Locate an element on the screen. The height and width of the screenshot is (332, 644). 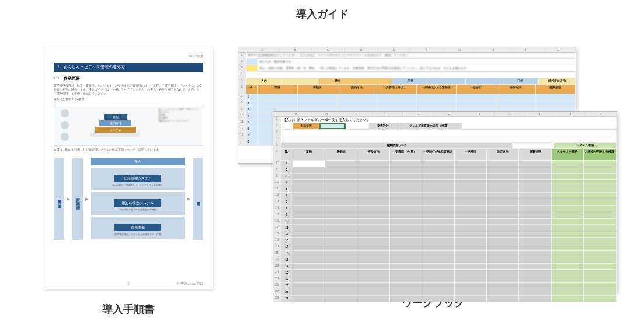
data-row: 1711 is located at coordinates (445, 228).